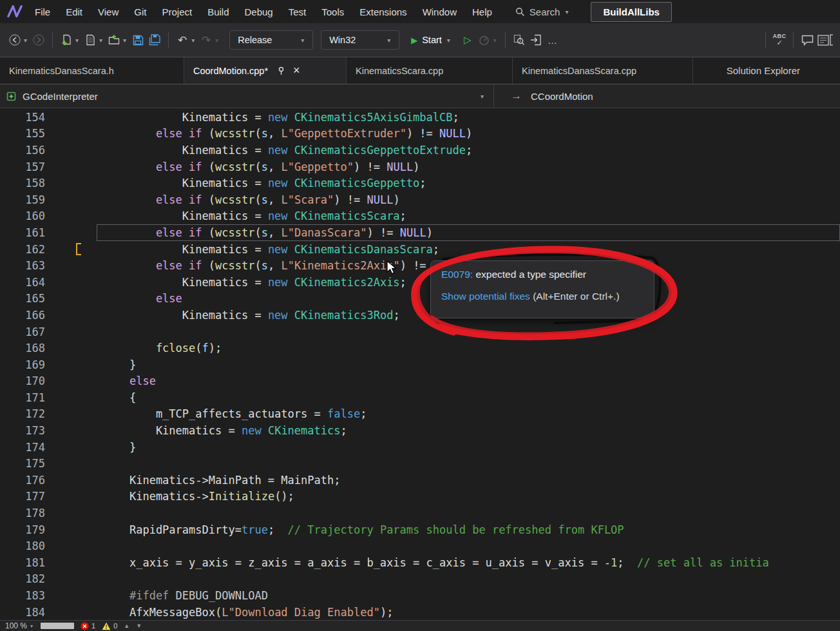 The image size is (840, 631). I want to click on line-number: 155, so click(23, 133).